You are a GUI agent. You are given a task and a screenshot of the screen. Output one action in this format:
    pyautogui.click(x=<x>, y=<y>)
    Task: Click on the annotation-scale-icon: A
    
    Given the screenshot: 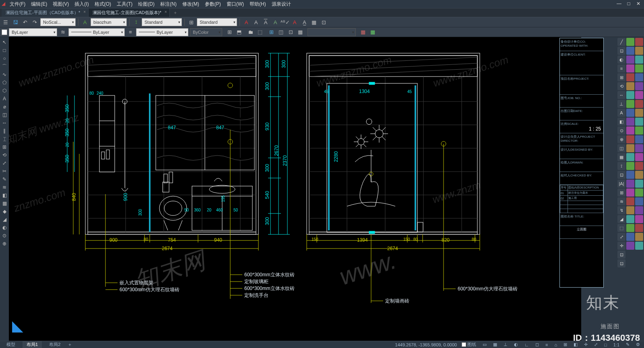 What is the action you would take?
    pyautogui.click(x=85, y=22)
    